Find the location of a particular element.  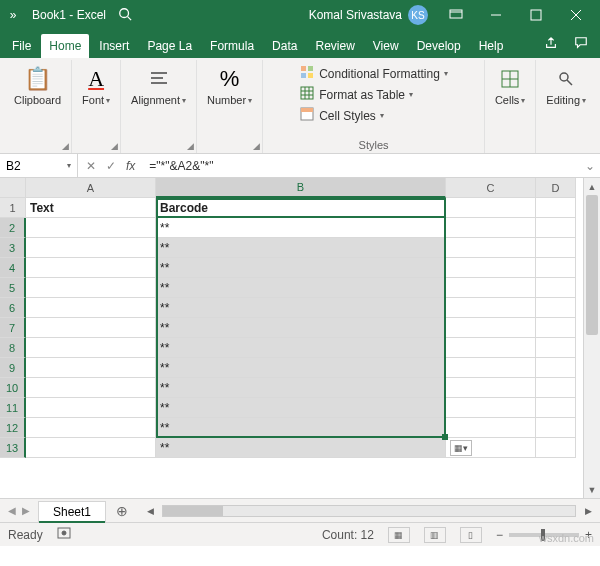

row-header: 9 is located at coordinates (13, 368).